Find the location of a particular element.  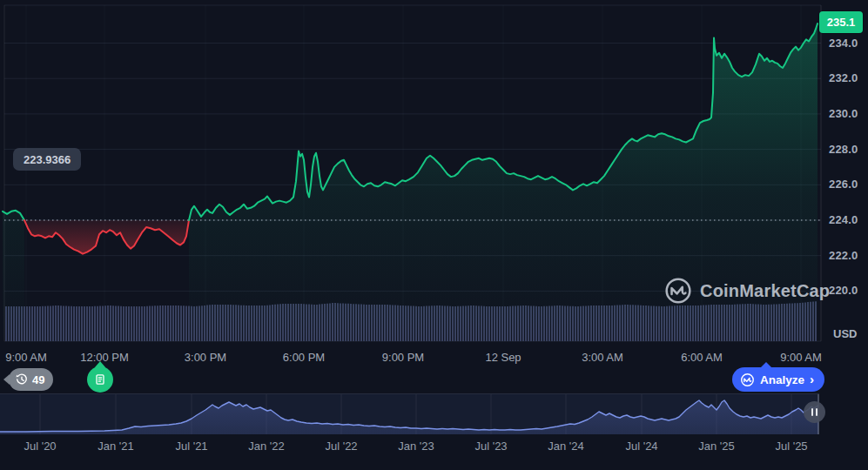

analyze-label: Analyze is located at coordinates (782, 379).